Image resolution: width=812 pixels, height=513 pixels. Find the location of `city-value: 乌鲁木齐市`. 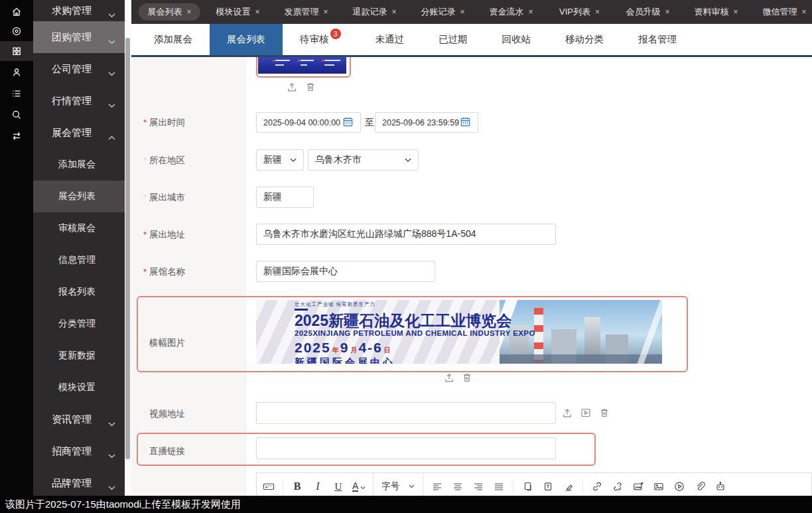

city-value: 乌鲁木齐市 is located at coordinates (338, 160).